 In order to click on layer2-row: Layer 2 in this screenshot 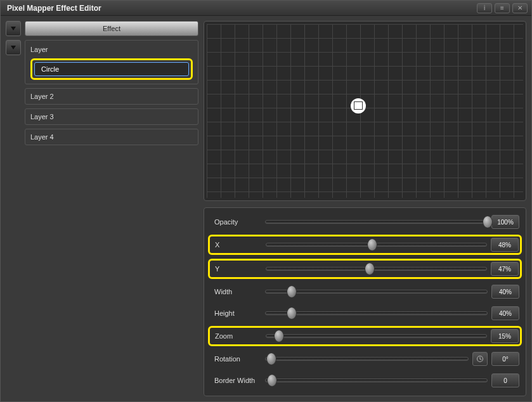, I will do `click(102, 96)`.